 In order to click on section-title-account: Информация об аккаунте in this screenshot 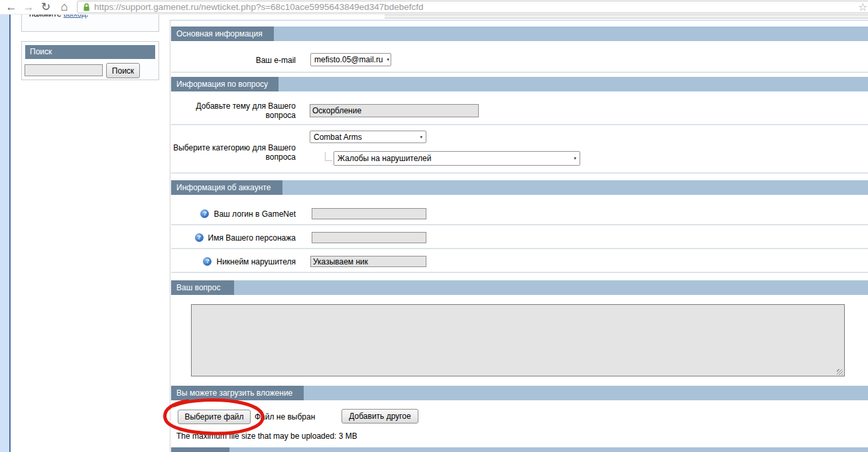, I will do `click(227, 188)`.